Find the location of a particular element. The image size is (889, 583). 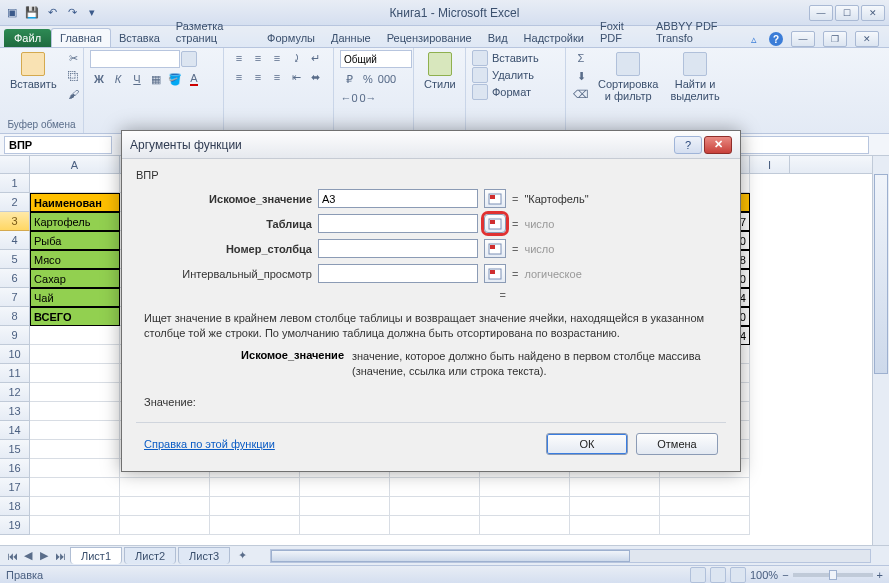

new-sheet-icon: ✦ is located at coordinates (242, 556).